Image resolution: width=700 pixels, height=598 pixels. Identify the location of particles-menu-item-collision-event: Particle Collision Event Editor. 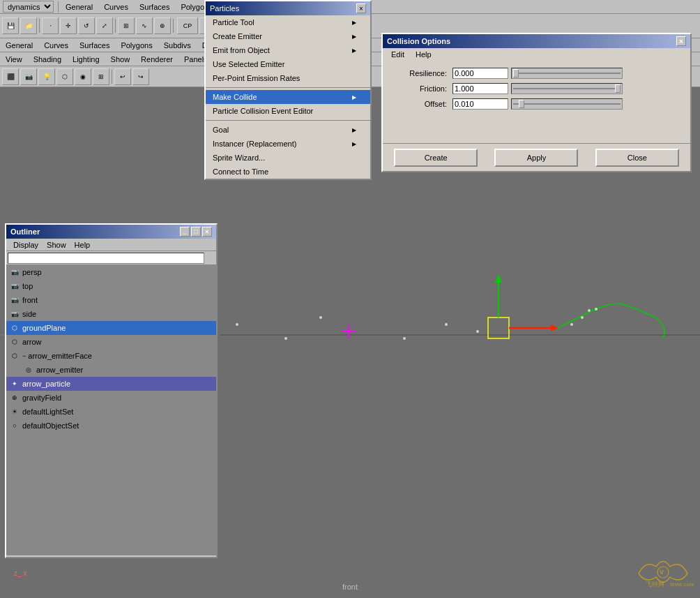
(288, 111).